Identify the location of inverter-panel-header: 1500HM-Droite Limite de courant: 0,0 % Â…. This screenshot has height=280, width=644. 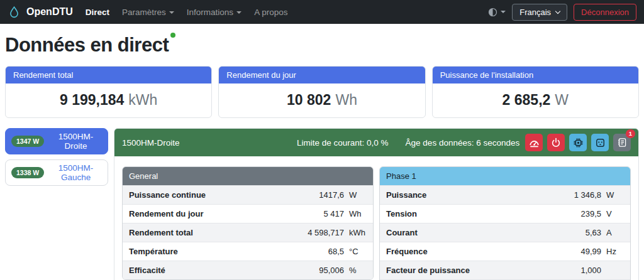
(376, 143).